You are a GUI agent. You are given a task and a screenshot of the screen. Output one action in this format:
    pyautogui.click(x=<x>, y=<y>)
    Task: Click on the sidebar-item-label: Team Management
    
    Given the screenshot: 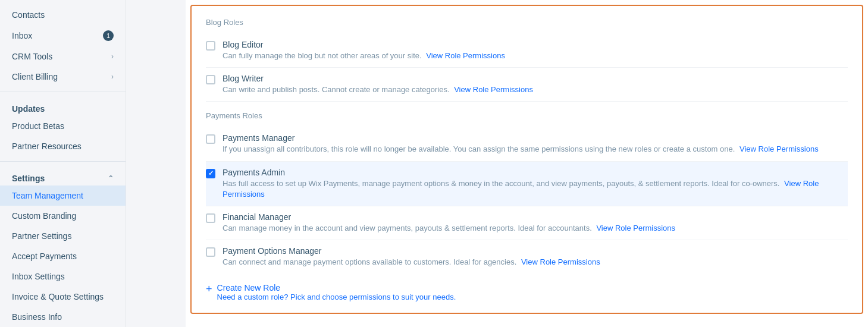 What is the action you would take?
    pyautogui.click(x=48, y=196)
    